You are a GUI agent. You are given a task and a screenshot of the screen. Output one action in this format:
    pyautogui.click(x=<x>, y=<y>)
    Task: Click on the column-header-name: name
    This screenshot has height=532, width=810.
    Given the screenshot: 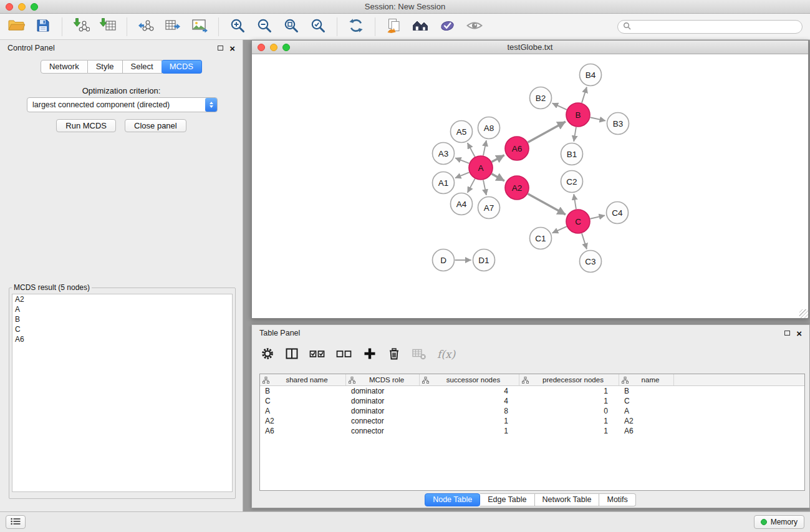 What is the action you would take?
    pyautogui.click(x=647, y=380)
    